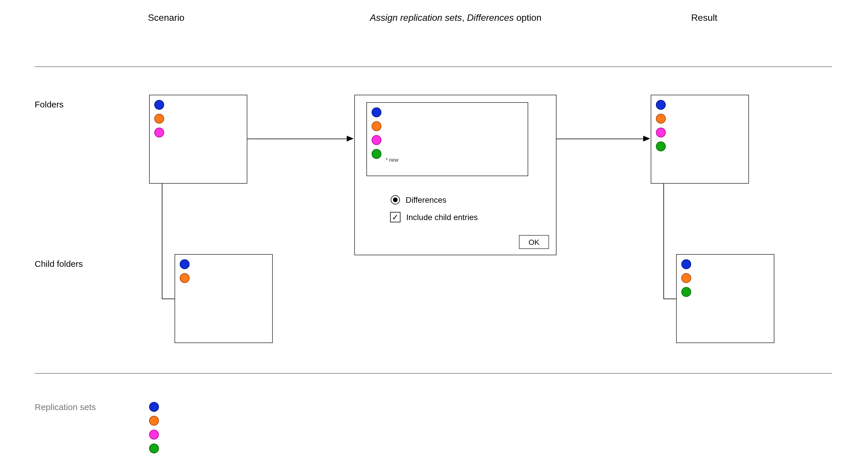 This screenshot has width=868, height=473. I want to click on column-header-assign-part3: option, so click(528, 18).